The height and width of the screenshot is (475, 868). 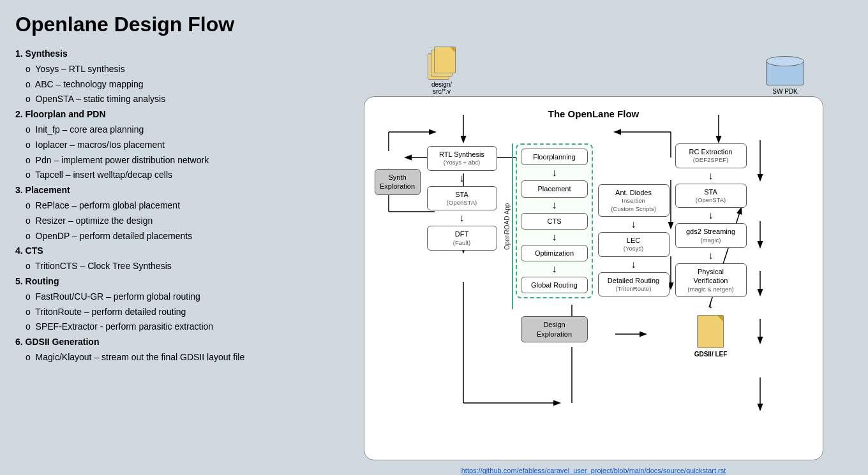 I want to click on detailed-routing-box: Detailed Routing (TritonRoute), so click(x=634, y=284).